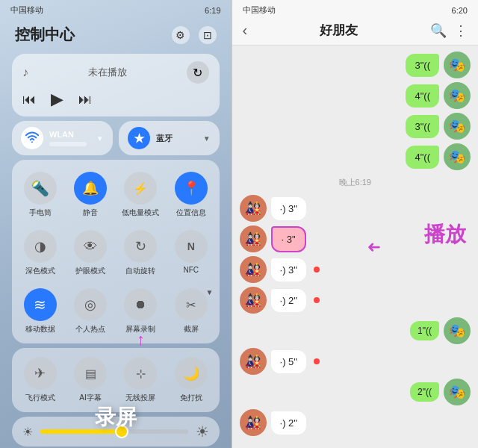 The width and height of the screenshot is (478, 448). Describe the element at coordinates (90, 195) in the screenshot. I see `mute-control: 🔔 静音` at that location.